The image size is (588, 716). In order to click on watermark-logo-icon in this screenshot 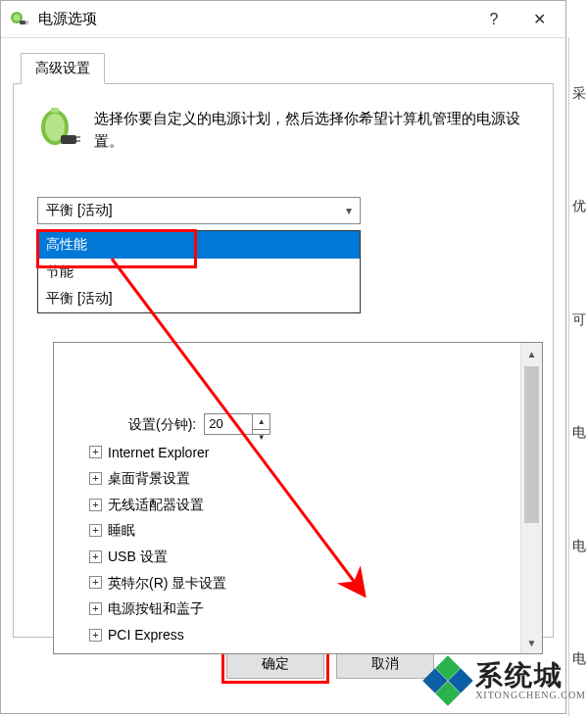, I will do `click(448, 681)`.